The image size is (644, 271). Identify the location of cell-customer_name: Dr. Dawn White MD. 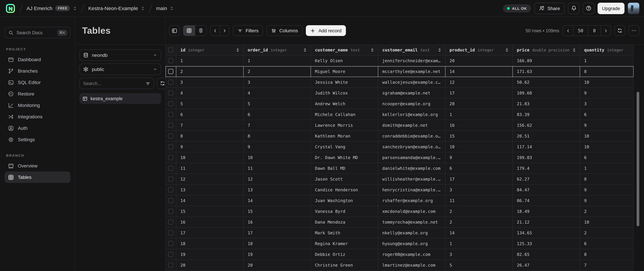
(344, 158).